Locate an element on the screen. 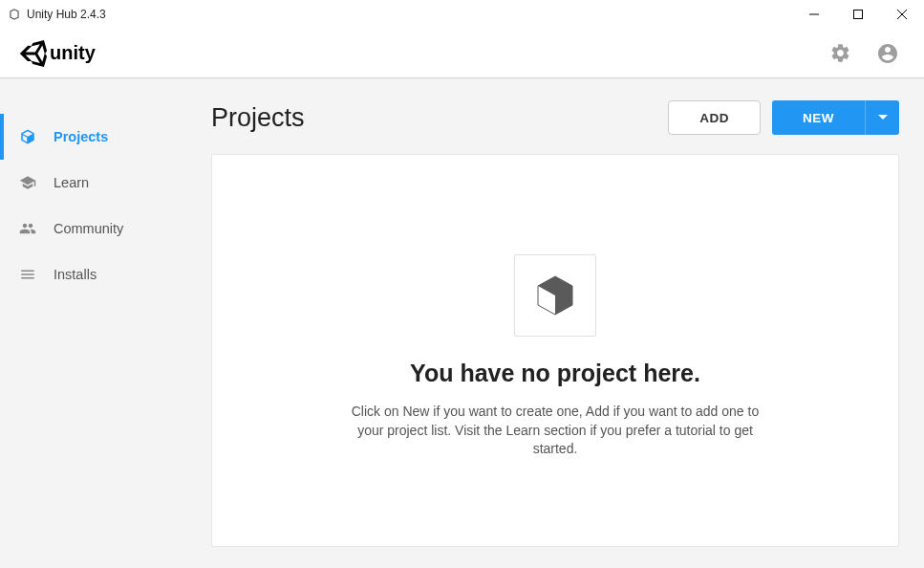 Image resolution: width=924 pixels, height=568 pixels. chevron-down-icon is located at coordinates (883, 118).